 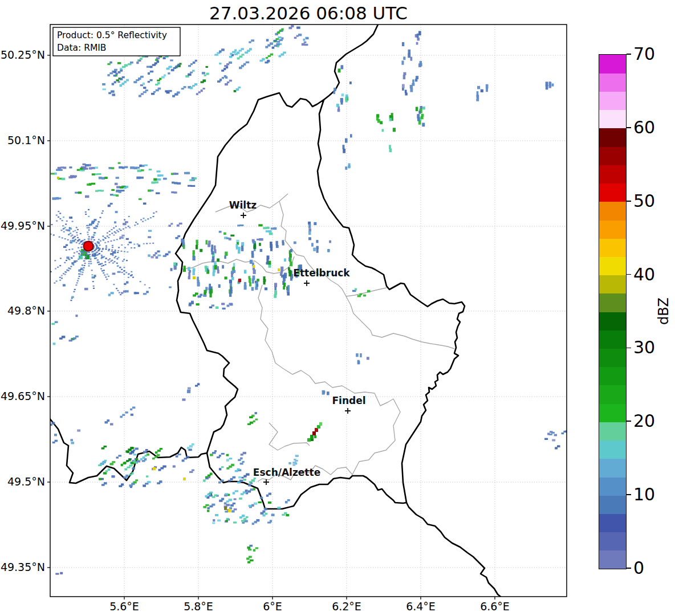 What do you see at coordinates (23, 567) in the screenshot?
I see `y-tick-label: 49.35°N` at bounding box center [23, 567].